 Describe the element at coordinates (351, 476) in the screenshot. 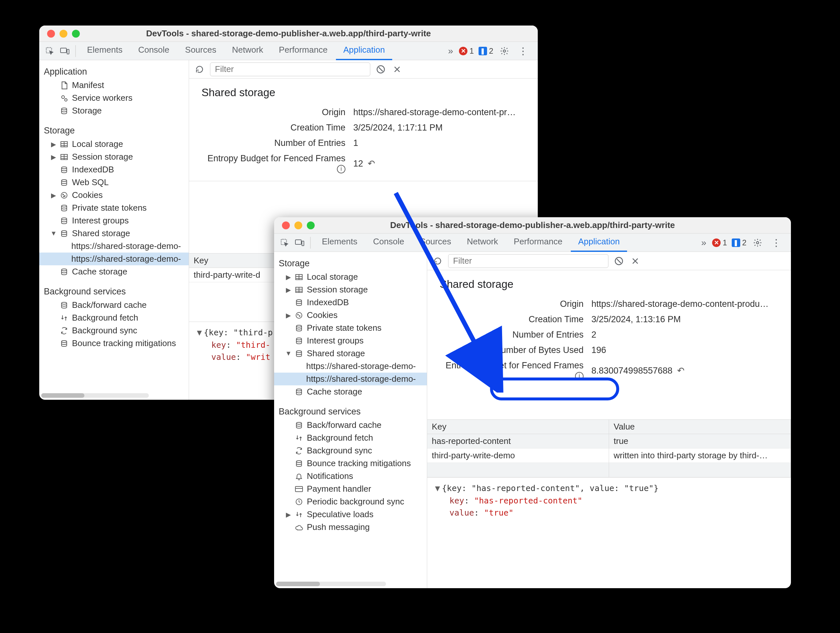

I see `sidebar-item-notifications: ▶Notifications` at that location.